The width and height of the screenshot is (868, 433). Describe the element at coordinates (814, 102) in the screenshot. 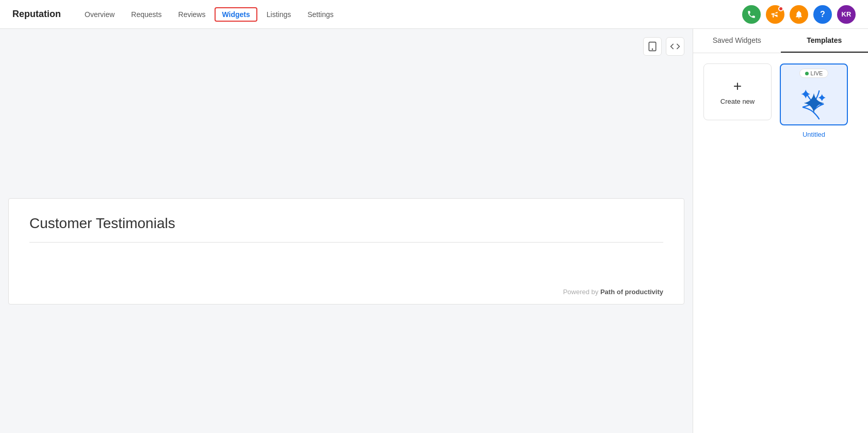

I see `card-icon-area` at that location.